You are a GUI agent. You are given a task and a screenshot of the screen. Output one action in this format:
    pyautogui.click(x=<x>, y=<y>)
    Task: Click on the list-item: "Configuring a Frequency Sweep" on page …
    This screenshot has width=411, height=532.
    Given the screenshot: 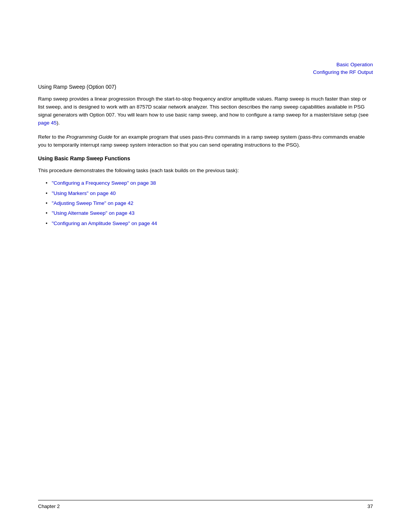 What is the action you would take?
    pyautogui.click(x=209, y=183)
    